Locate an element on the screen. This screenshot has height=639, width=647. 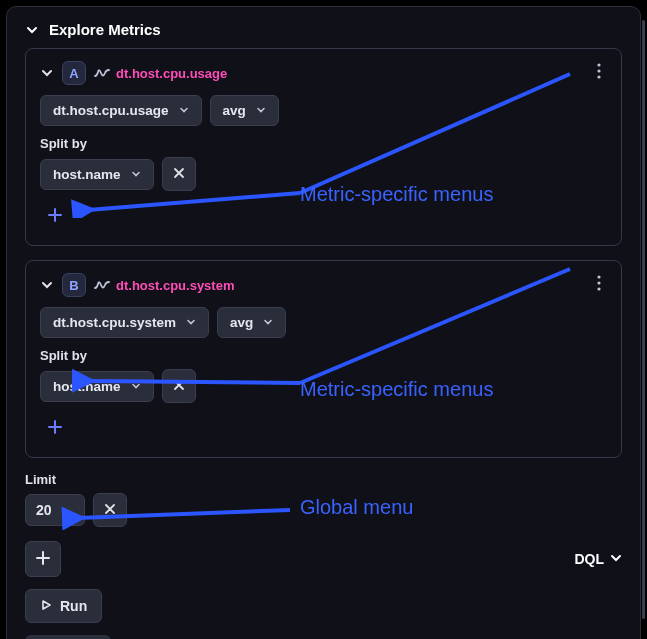
add-section-button is located at coordinates (43, 559).